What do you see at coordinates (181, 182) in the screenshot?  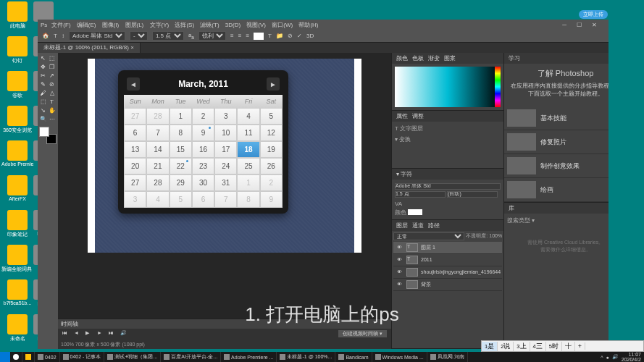 I see `calendar-cell: 29` at bounding box center [181, 182].